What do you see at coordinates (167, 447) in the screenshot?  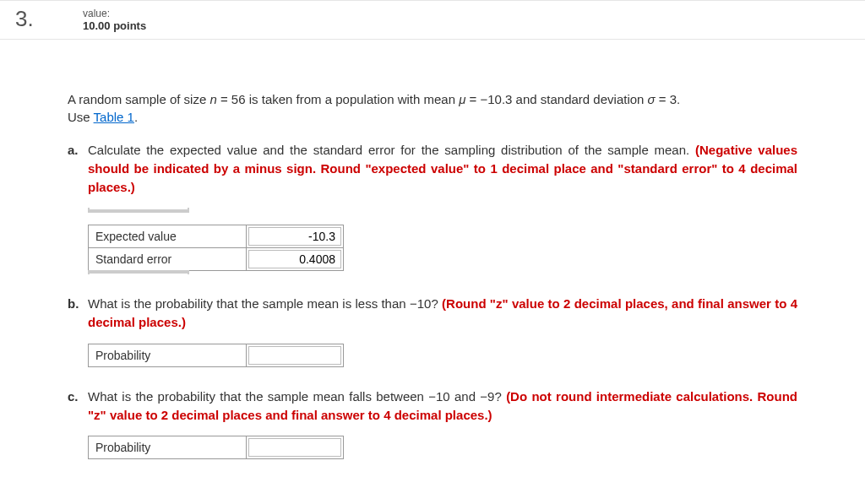 I see `probability-c-label: Probability` at bounding box center [167, 447].